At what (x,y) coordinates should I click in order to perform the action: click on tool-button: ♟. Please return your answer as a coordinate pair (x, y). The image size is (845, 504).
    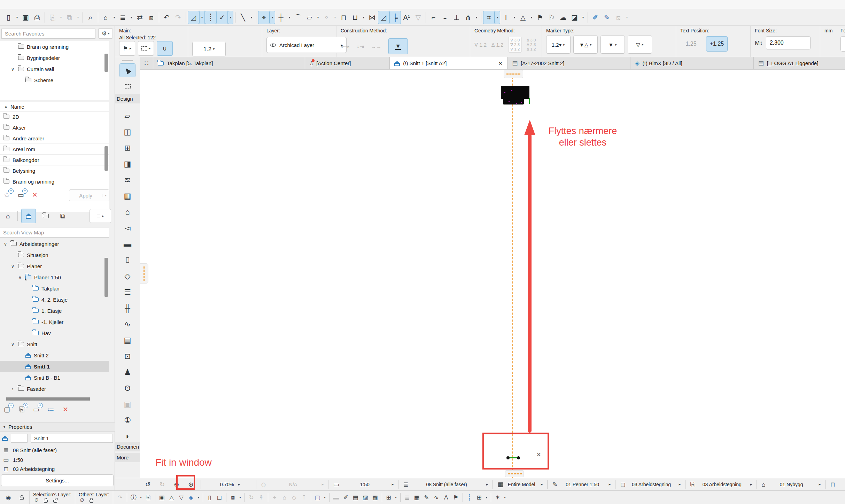
    Looking at the image, I should click on (127, 372).